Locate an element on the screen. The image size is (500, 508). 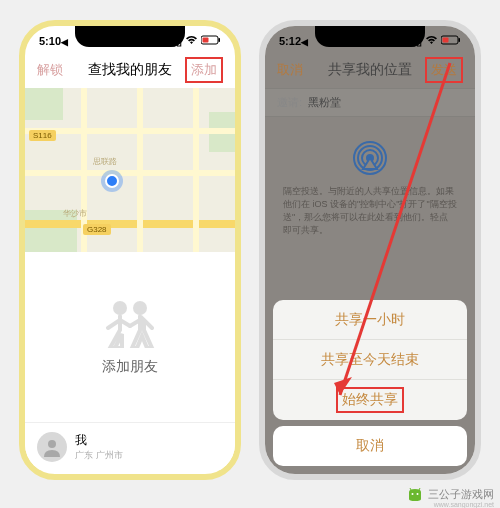
location-dot is located at coordinates (112, 181).